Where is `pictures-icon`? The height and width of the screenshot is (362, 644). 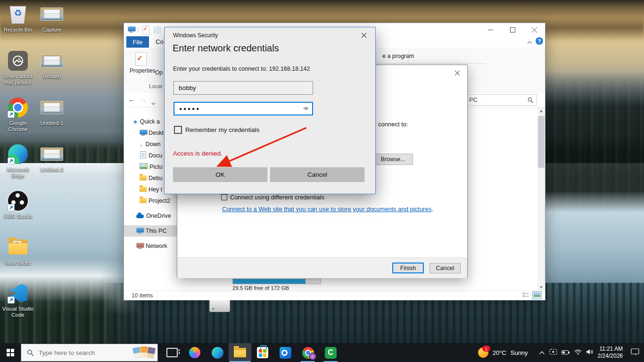 pictures-icon is located at coordinates (143, 167).